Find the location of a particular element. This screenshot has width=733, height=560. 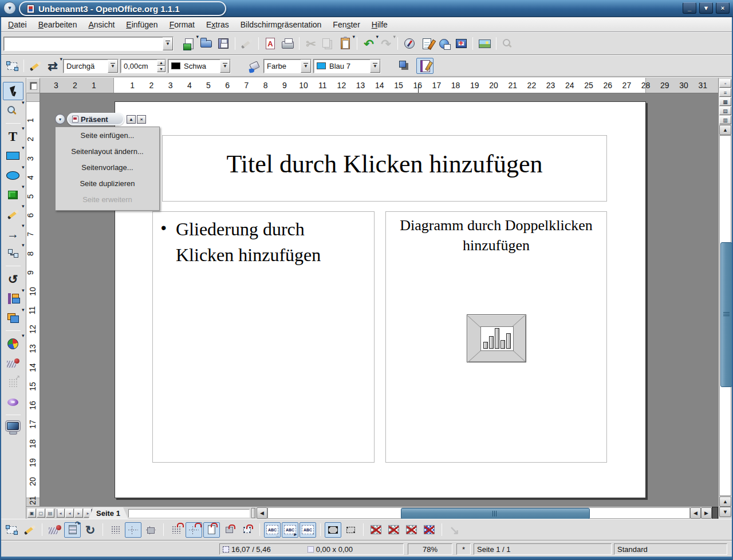

rectangle-tool: ▾ is located at coordinates (13, 156).